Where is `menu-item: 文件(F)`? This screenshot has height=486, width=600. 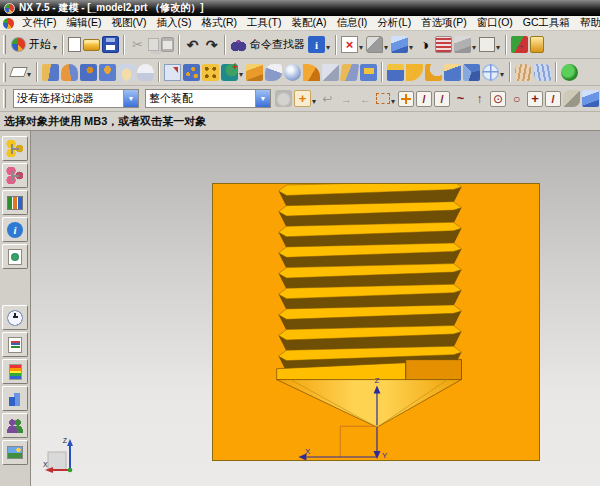 menu-item: 文件(F) is located at coordinates (39, 23).